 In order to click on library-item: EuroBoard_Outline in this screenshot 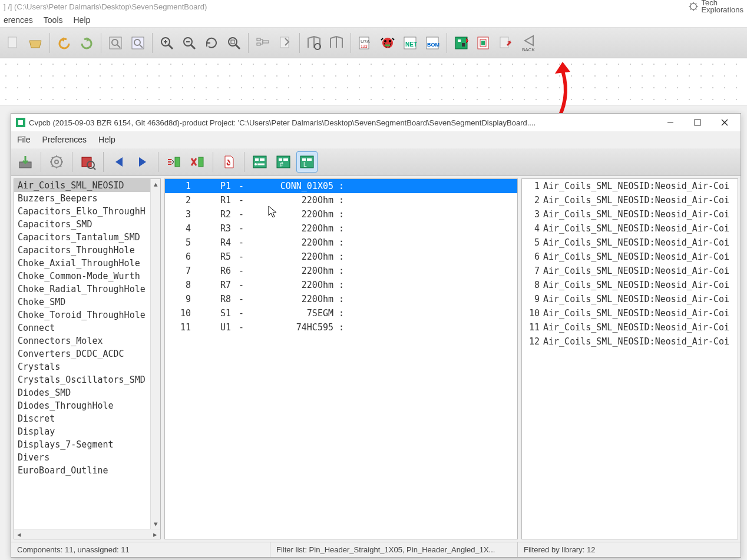, I will do `click(82, 470)`.